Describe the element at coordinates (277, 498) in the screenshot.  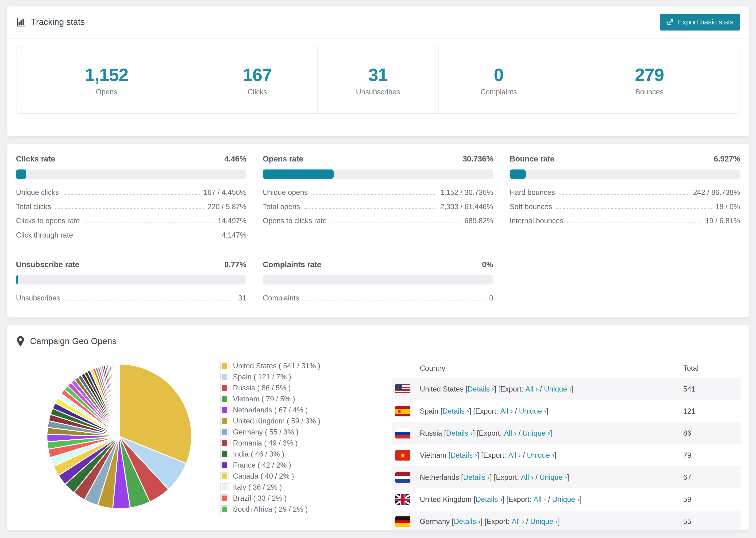
I see `legend-item-brazil: Brazil ( 33 / 2% )` at that location.